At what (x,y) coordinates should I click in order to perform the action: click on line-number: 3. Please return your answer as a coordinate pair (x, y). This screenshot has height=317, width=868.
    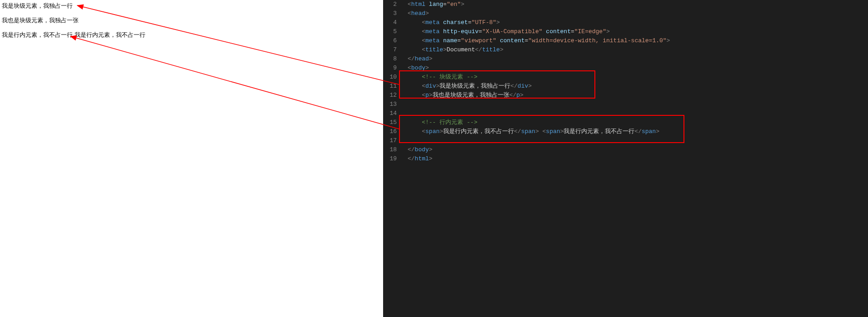
    Looking at the image, I should click on (390, 14).